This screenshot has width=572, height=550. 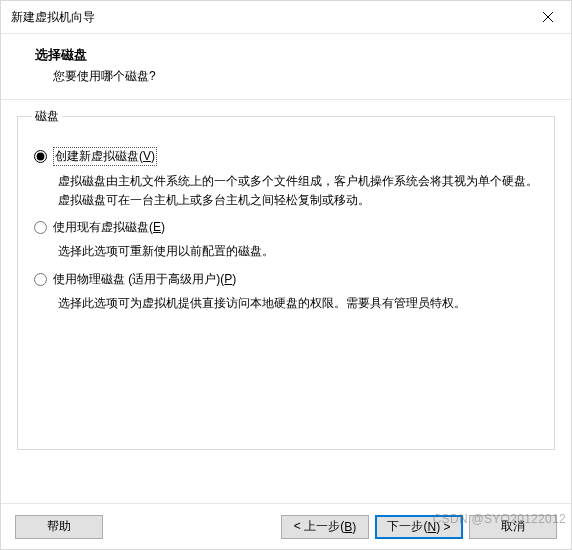 What do you see at coordinates (268, 18) in the screenshot?
I see `window-title: 新建虚拟机向导` at bounding box center [268, 18].